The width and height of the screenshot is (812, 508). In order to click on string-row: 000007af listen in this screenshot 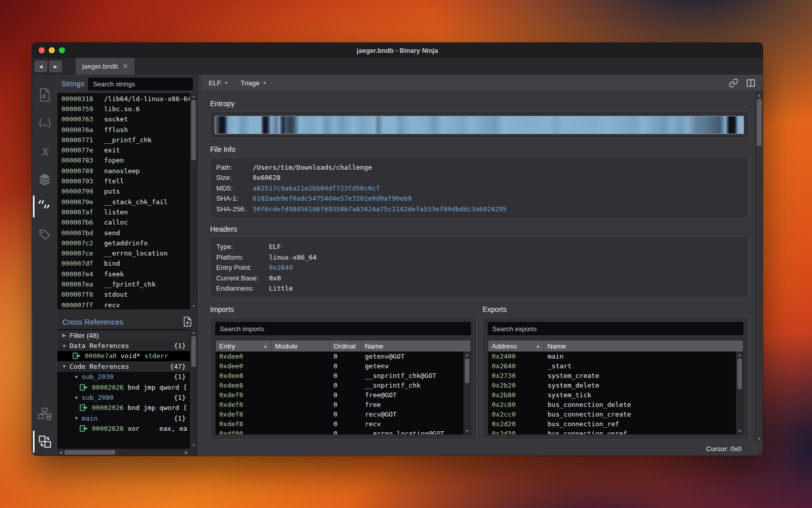, I will do `click(124, 212)`.